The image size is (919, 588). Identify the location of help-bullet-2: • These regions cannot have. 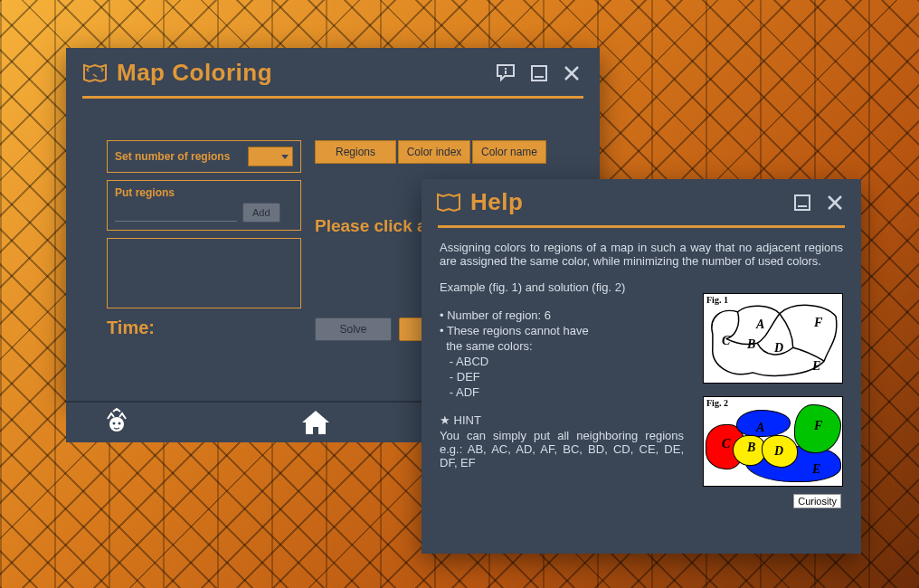
(562, 331).